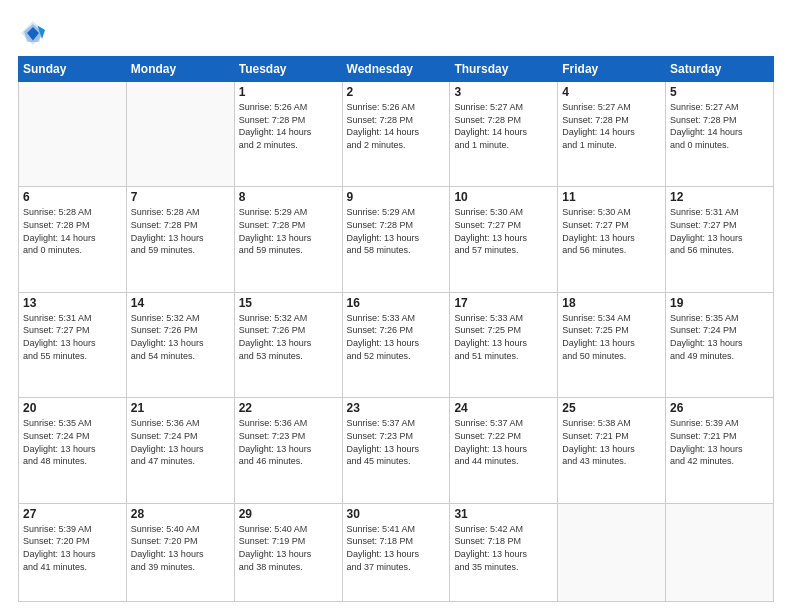 Image resolution: width=792 pixels, height=612 pixels. I want to click on day-number: 9, so click(396, 197).